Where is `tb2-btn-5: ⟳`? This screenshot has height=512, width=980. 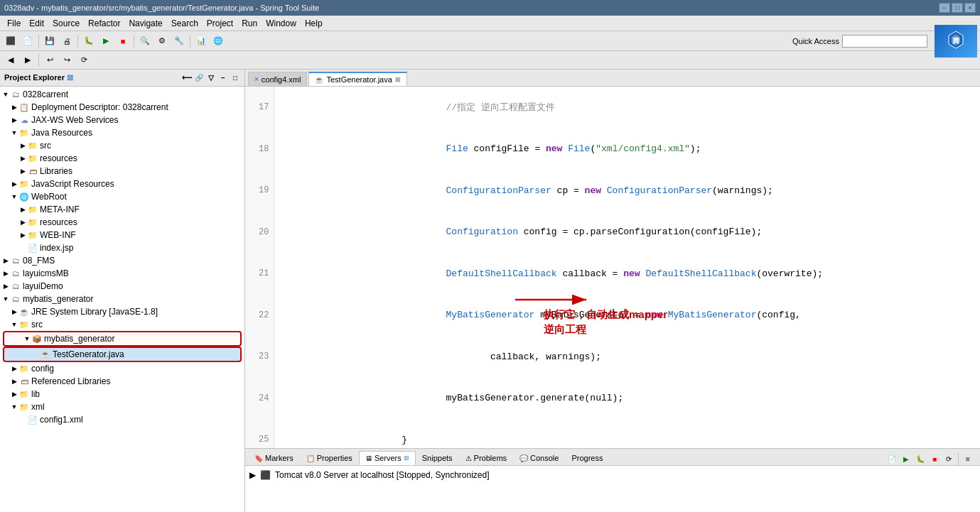
tb2-btn-5: ⟳ is located at coordinates (84, 60).